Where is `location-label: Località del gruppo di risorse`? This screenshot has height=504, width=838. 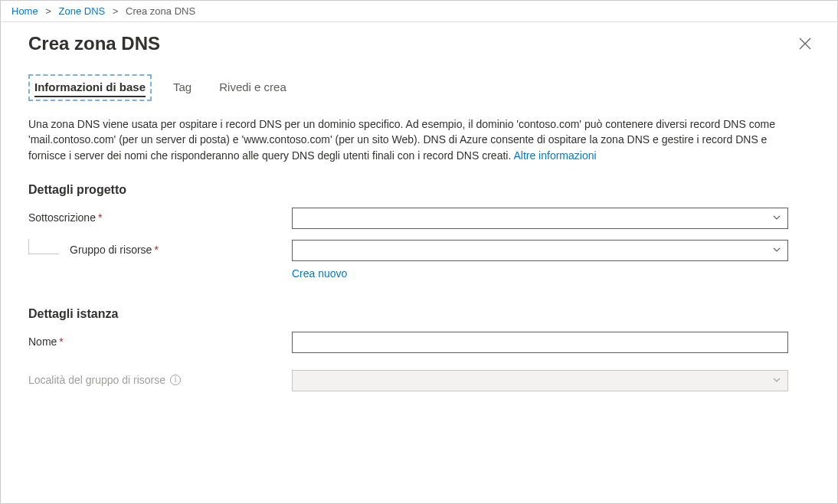 location-label: Località del gruppo di risorse is located at coordinates (97, 380).